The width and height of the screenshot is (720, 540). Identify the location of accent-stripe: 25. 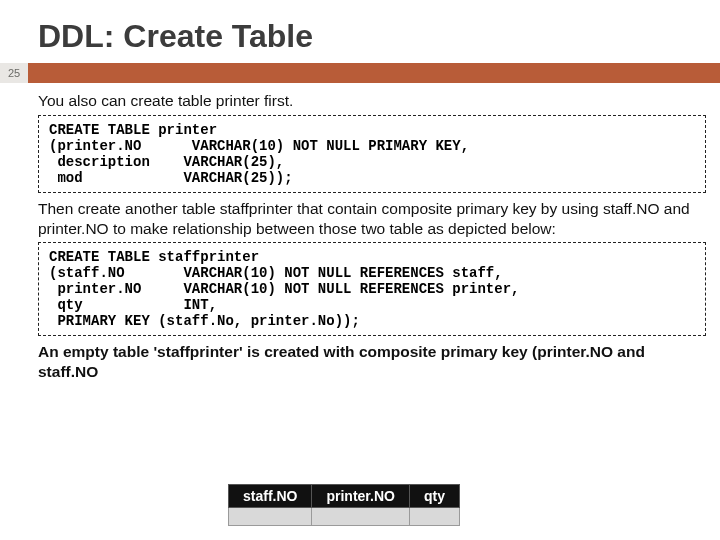
(360, 73).